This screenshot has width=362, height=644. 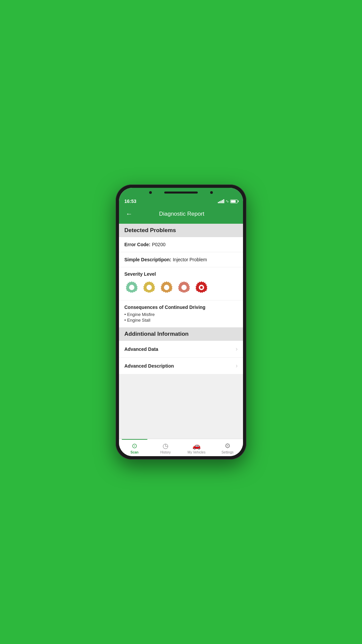 I want to click on error-code-row: Error Code: P0200, so click(x=181, y=245).